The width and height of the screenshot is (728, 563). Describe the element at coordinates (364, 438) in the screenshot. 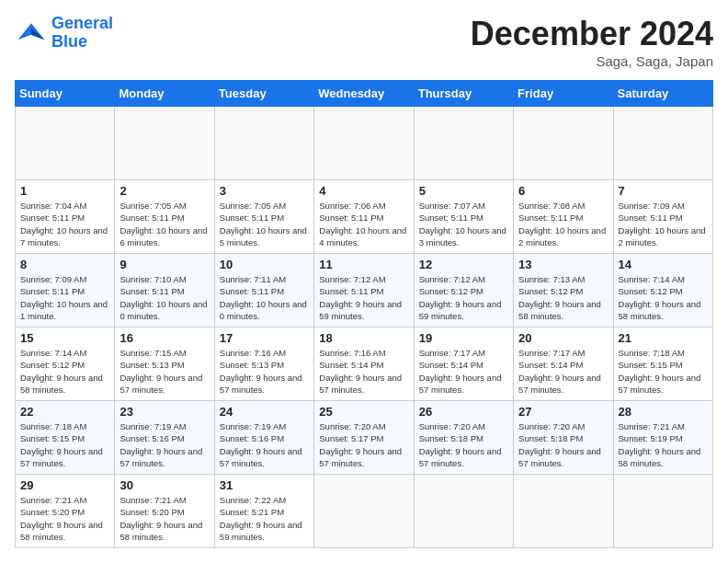

I see `calendar-cell: 25Sunrise: 7:20 AM Sunset: 5:17 PM Dayli…` at that location.